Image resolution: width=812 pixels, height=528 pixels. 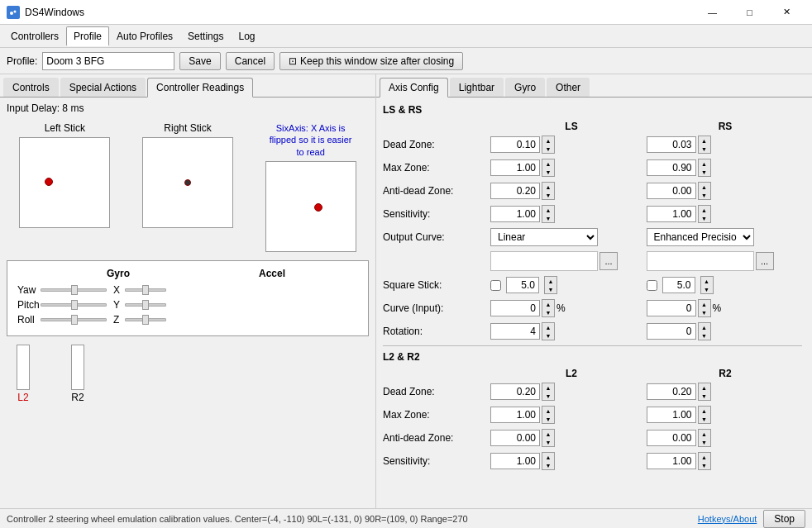 What do you see at coordinates (250, 61) in the screenshot?
I see `cancel-button: Cancel` at bounding box center [250, 61].